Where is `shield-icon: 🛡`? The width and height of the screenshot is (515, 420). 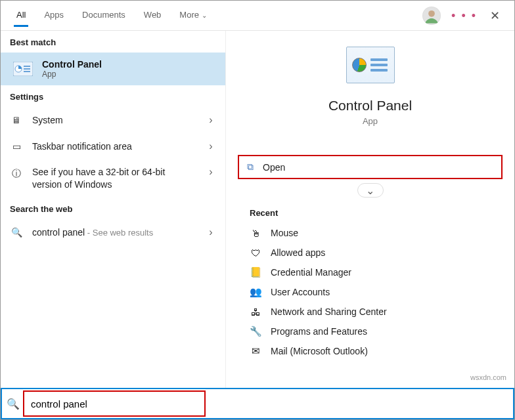 shield-icon: 🛡 is located at coordinates (256, 253).